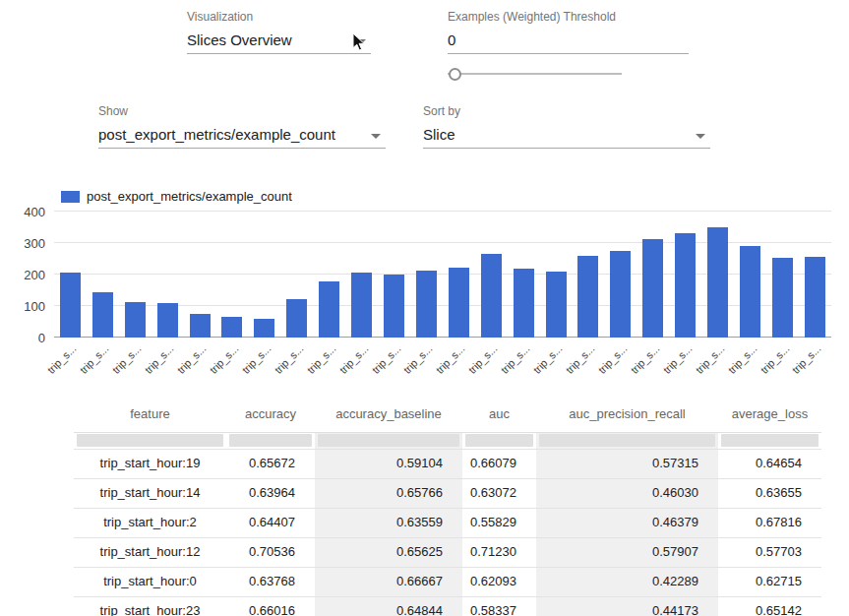 The height and width of the screenshot is (616, 849). Describe the element at coordinates (769, 524) in the screenshot. I see `metric-cell: 0.67816` at that location.